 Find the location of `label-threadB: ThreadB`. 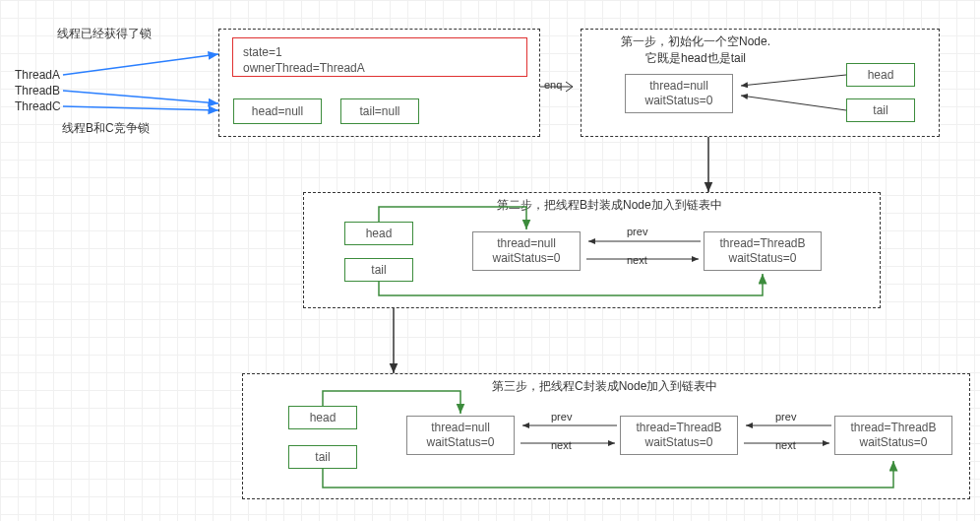

label-threadB: ThreadB is located at coordinates (37, 91).